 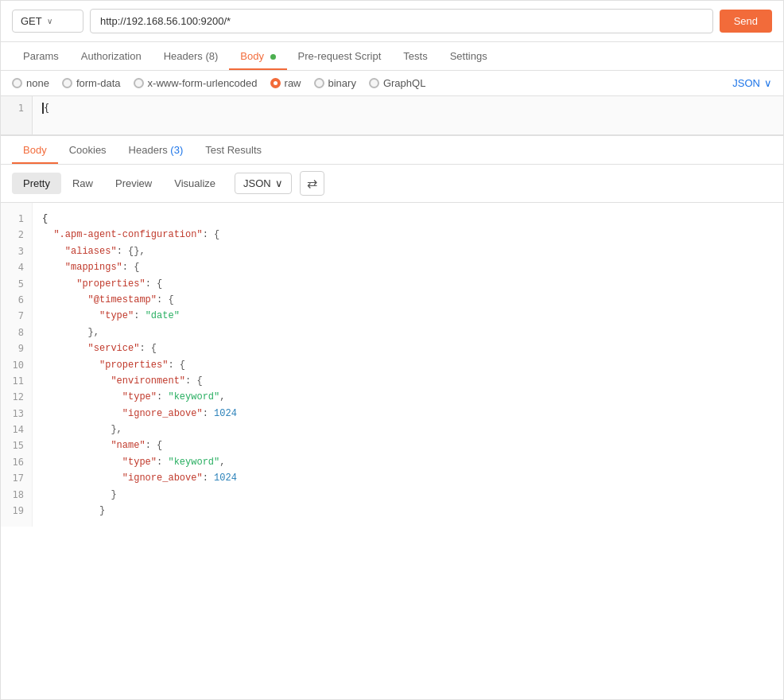 I want to click on resp-tab-cookies: Cookies, so click(x=87, y=150).